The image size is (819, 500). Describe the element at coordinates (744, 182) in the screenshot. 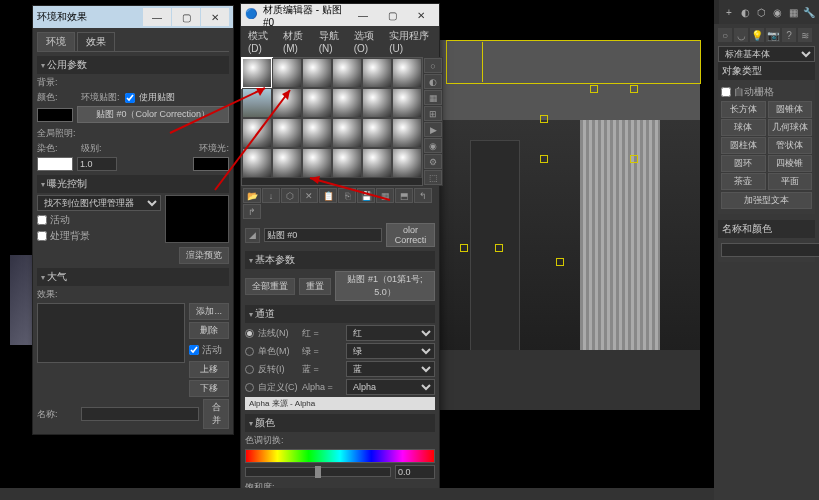

I see `teapot-button: 茶壶` at that location.